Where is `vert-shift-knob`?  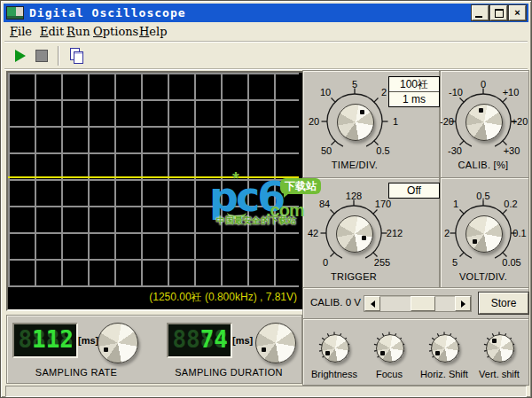
vert-shift-knob is located at coordinates (500, 348).